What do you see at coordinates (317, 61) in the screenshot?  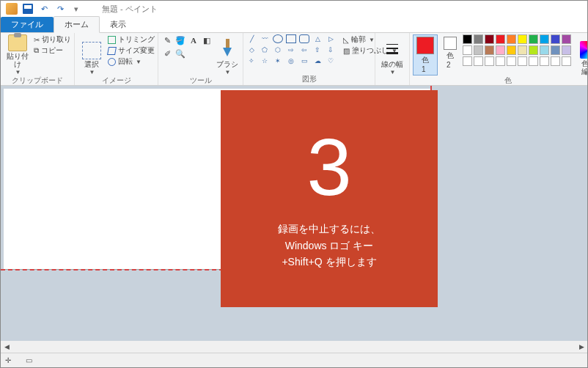 I see `shape-callout-cloud: ☁` at bounding box center [317, 61].